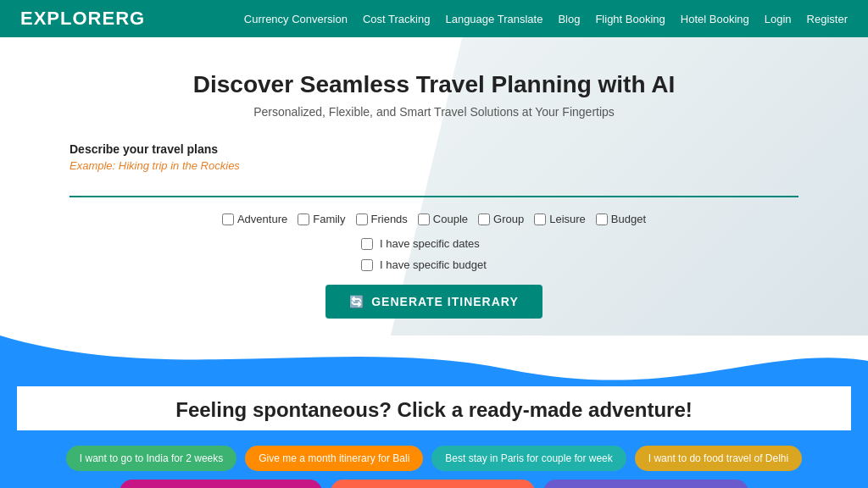 The width and height of the screenshot is (868, 488). What do you see at coordinates (719, 458) in the screenshot?
I see `adventure-pill: I want to do food travel of Delhi` at bounding box center [719, 458].